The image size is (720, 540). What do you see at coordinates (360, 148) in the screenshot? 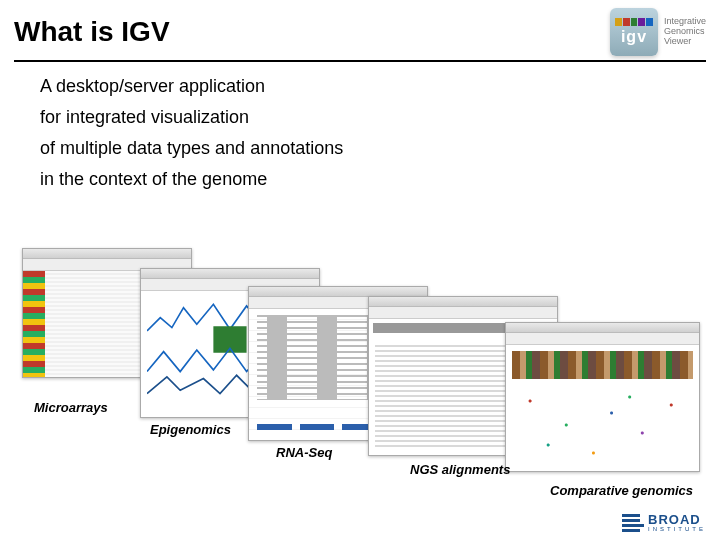
I see `line-3: of multiple data types and annotations` at bounding box center [360, 148].